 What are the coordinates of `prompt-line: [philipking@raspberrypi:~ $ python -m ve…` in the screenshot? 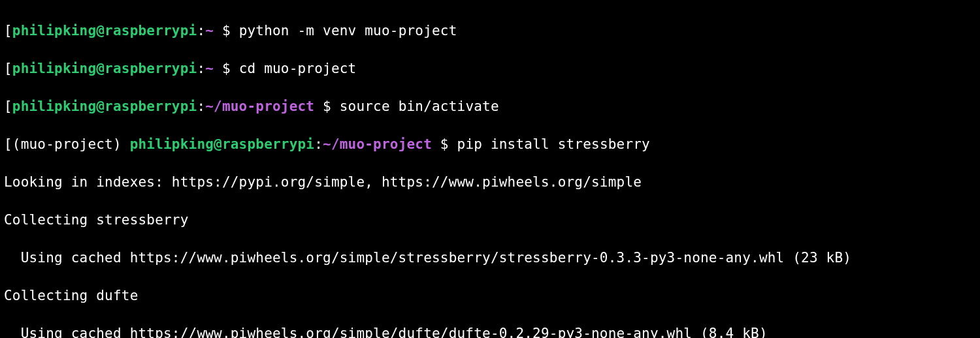 It's located at (490, 31).